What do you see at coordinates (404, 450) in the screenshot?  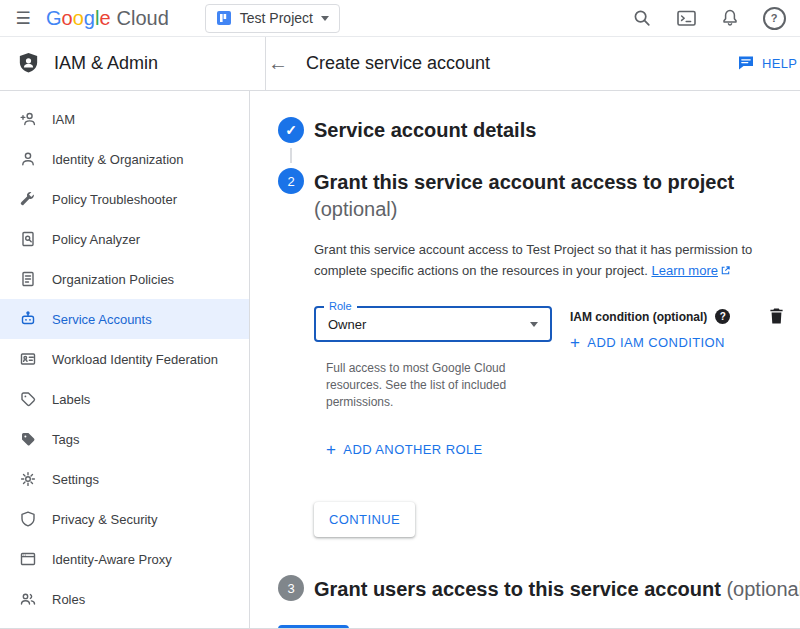 I see `add-another-role-button: + ADD ANOTHER ROLE` at bounding box center [404, 450].